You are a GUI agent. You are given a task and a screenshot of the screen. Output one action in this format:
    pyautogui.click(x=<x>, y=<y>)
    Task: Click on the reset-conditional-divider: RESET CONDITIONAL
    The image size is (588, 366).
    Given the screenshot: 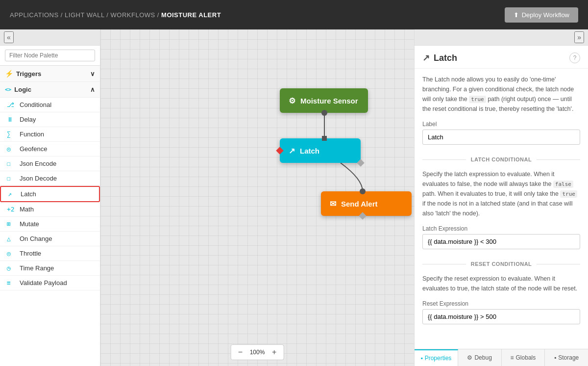 What is the action you would take?
    pyautogui.click(x=501, y=264)
    